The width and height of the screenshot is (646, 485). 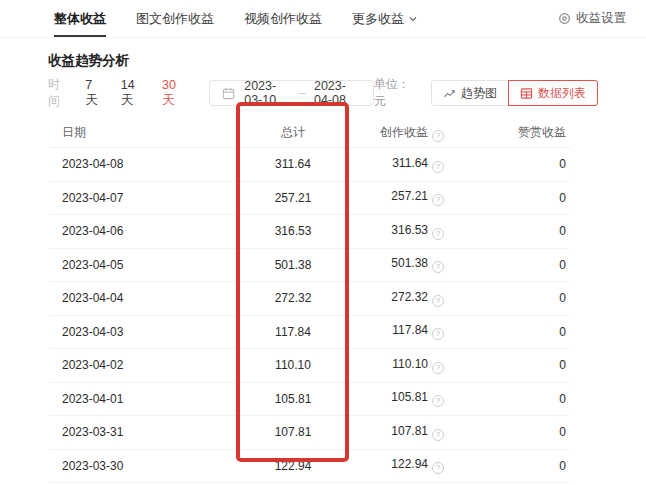 What do you see at coordinates (385, 18) in the screenshot?
I see `tab-more-income: 更多收益` at bounding box center [385, 18].